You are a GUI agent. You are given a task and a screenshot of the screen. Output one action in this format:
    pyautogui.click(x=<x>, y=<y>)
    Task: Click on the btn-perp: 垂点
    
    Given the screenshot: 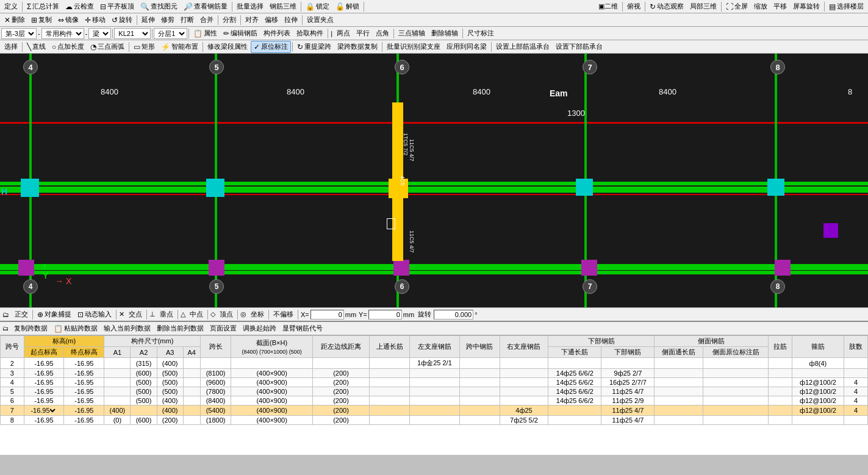 What is the action you would take?
    pyautogui.click(x=167, y=315)
    